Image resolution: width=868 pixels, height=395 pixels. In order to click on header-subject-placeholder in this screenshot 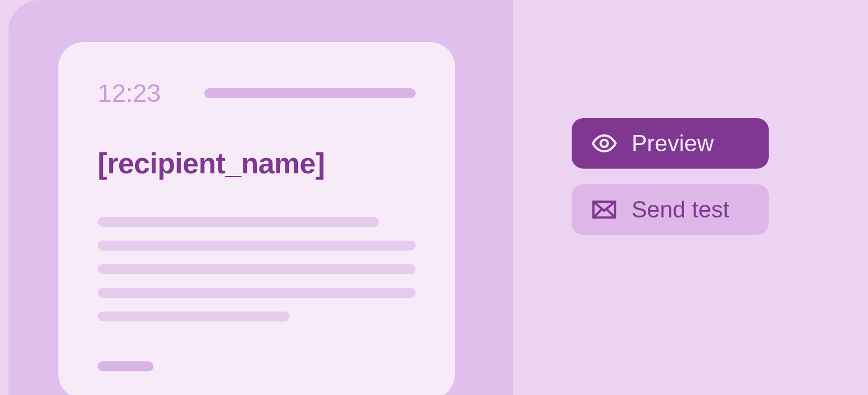, I will do `click(310, 93)`.